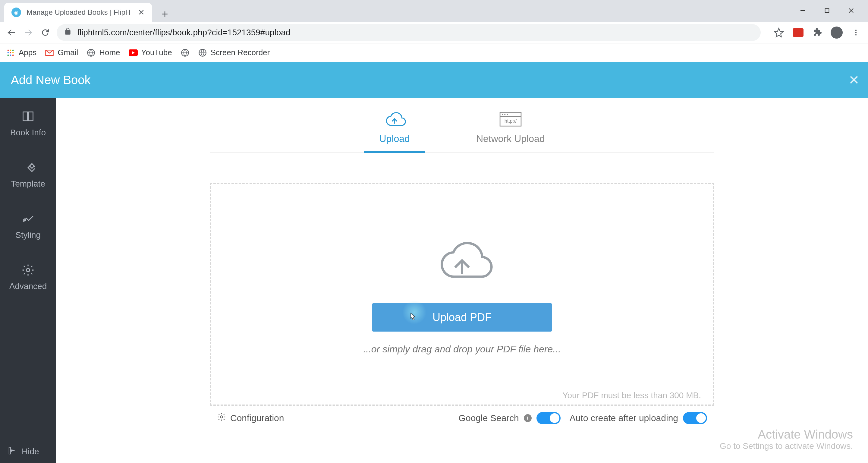  Describe the element at coordinates (12, 452) in the screenshot. I see `collapse-icon` at that location.